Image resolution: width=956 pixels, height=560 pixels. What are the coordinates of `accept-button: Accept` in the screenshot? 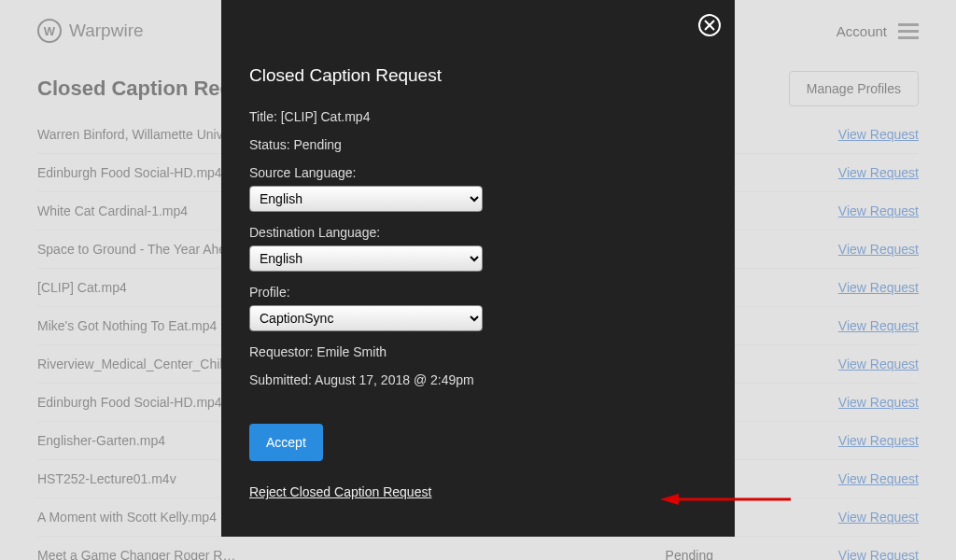 It's located at (286, 442).